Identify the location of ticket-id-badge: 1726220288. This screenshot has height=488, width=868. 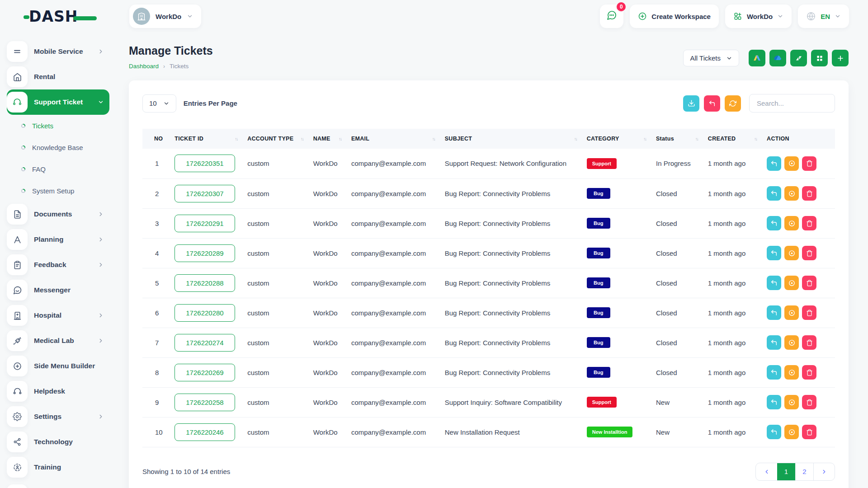
(204, 283).